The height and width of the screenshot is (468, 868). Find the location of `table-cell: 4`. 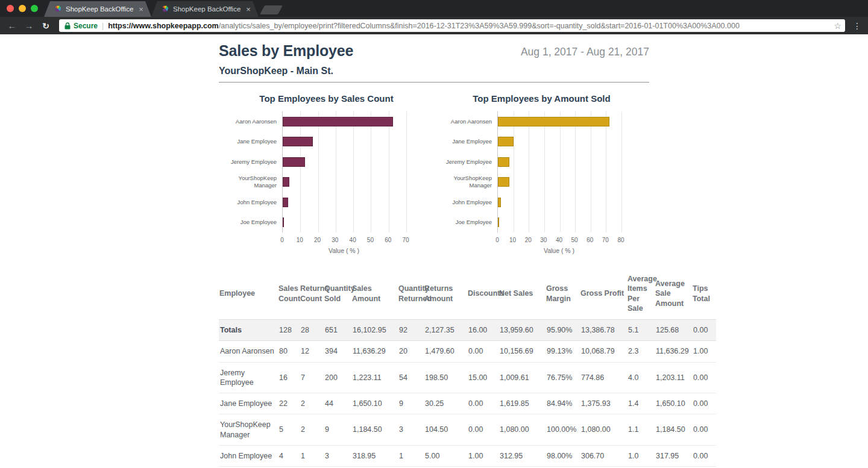

table-cell: 4 is located at coordinates (289, 455).